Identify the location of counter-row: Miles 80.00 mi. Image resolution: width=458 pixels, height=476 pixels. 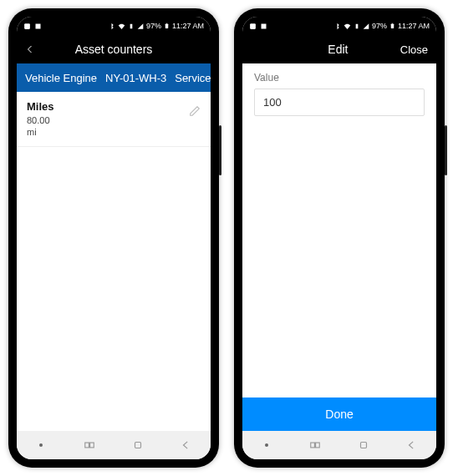
(114, 119).